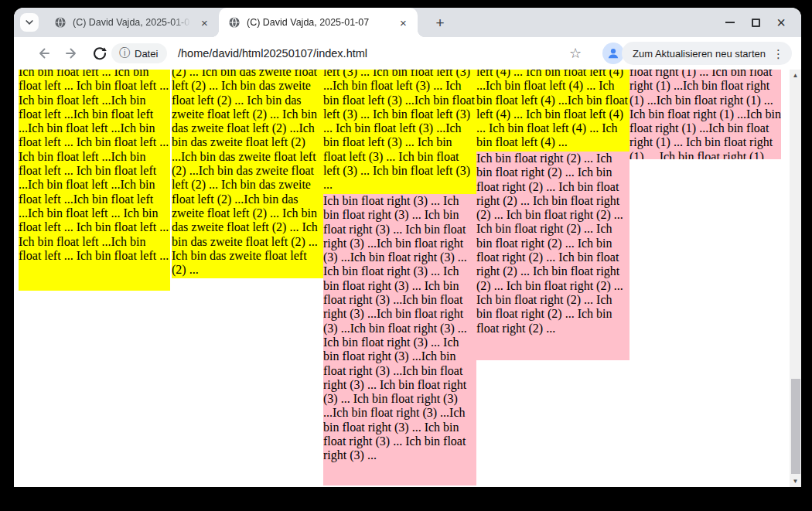 This screenshot has width=812, height=511. What do you see at coordinates (756, 22) in the screenshot?
I see `maximize-button` at bounding box center [756, 22].